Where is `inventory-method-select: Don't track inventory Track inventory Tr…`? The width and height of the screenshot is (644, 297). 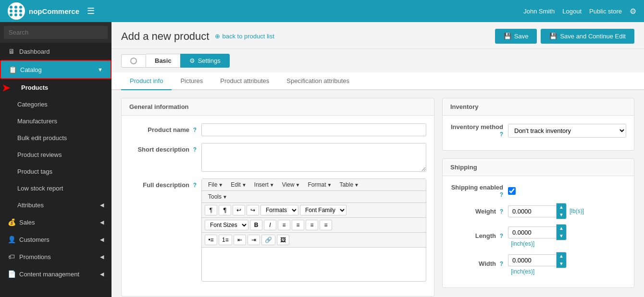
inventory-method-select: Don't track inventory Track inventory Tr… is located at coordinates (567, 131).